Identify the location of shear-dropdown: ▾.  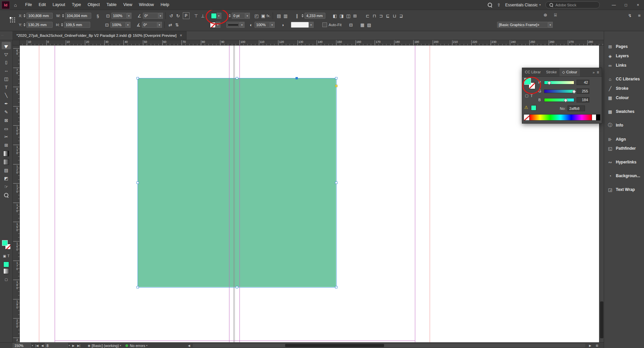
(160, 25).